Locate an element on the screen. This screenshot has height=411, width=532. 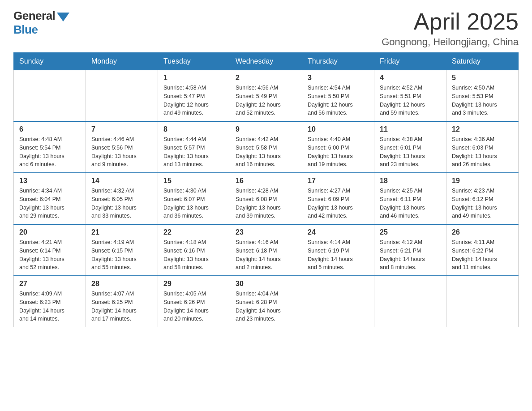
calendar-header-sunday: Sunday is located at coordinates (50, 62).